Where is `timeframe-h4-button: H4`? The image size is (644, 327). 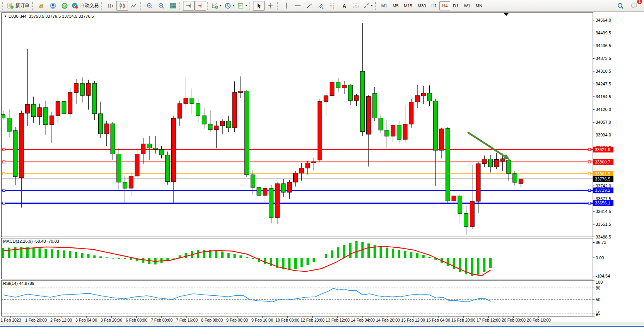
timeframe-h4-button: H4 is located at coordinates (445, 6).